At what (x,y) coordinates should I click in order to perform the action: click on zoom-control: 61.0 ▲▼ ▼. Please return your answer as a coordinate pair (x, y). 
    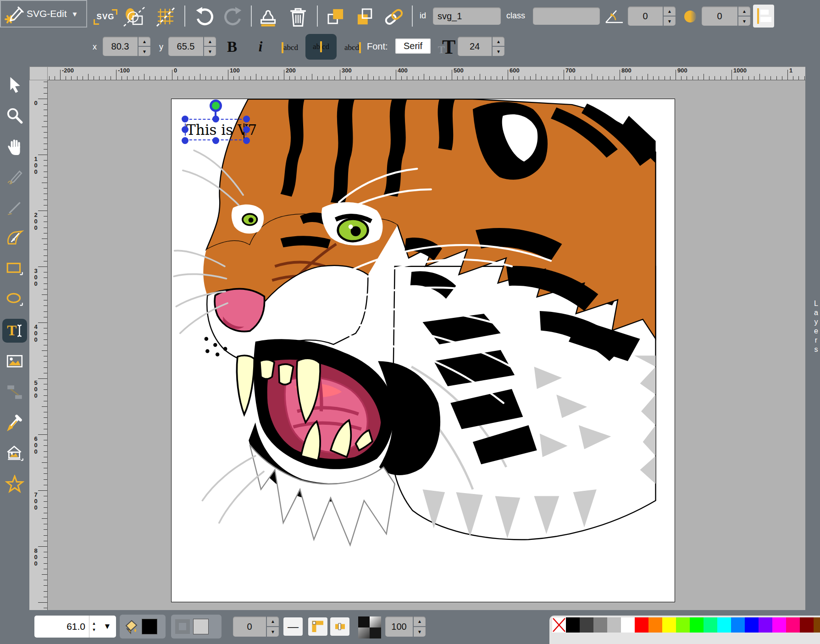
    Looking at the image, I should click on (75, 627).